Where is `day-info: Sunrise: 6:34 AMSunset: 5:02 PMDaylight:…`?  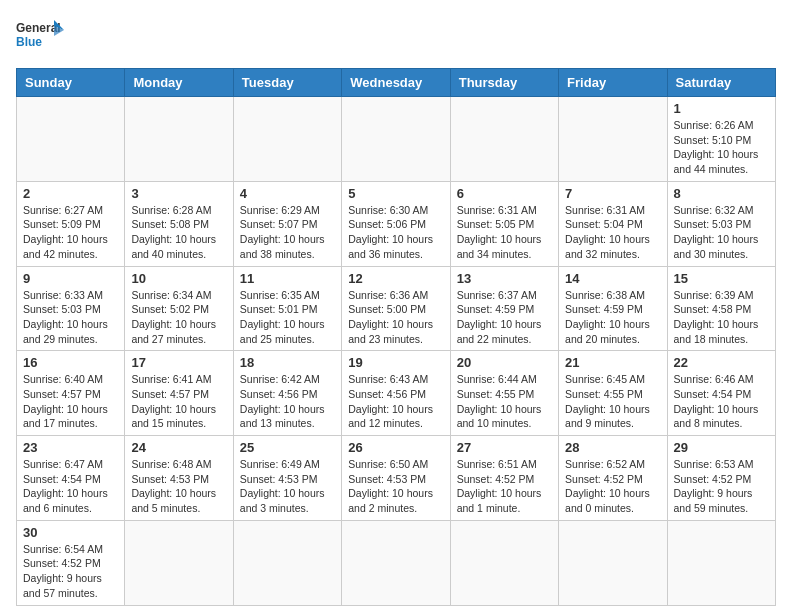
day-info: Sunrise: 6:34 AMSunset: 5:02 PMDaylight:… is located at coordinates (178, 318).